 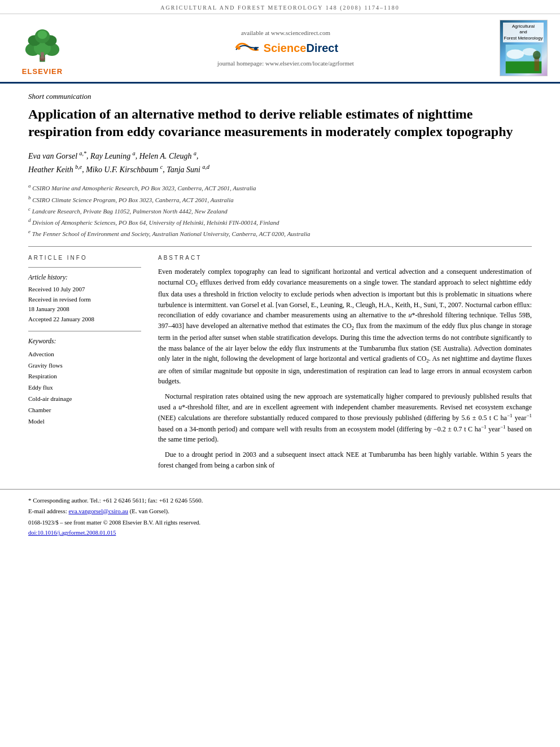 What do you see at coordinates (280, 123) in the screenshot?
I see `article-title: Application of an alternative method to …` at bounding box center [280, 123].